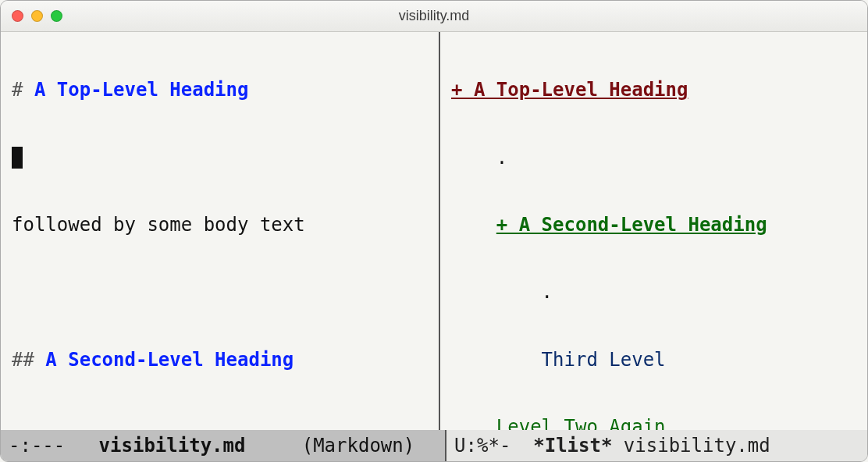 The height and width of the screenshot is (462, 868). What do you see at coordinates (219, 225) in the screenshot?
I see `body-text-1: followed by some body text` at bounding box center [219, 225].